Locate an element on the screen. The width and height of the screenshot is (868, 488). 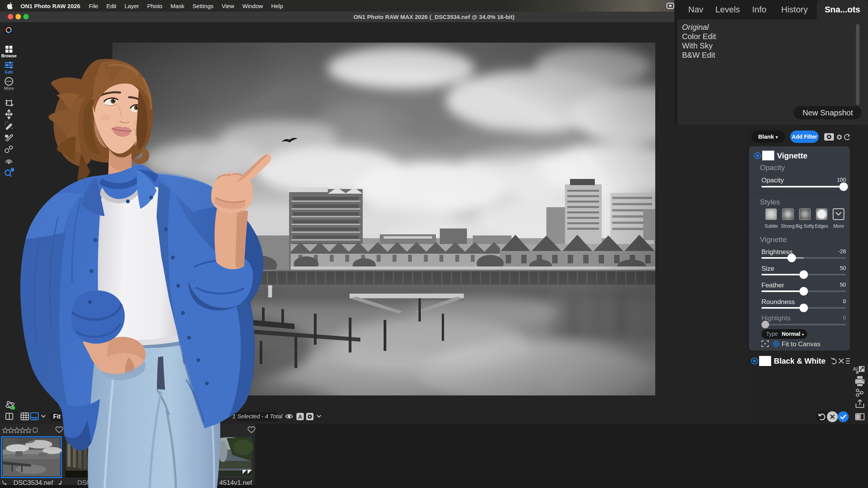
svg-text: Vignette is located at coordinates (792, 156).